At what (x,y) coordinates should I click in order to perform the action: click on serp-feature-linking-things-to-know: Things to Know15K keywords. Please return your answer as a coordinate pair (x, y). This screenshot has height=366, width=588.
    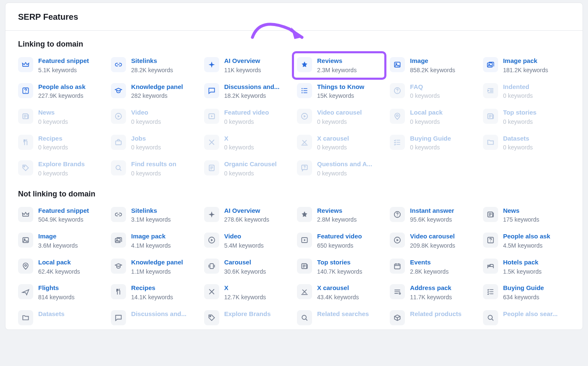
    Looking at the image, I should click on (340, 92).